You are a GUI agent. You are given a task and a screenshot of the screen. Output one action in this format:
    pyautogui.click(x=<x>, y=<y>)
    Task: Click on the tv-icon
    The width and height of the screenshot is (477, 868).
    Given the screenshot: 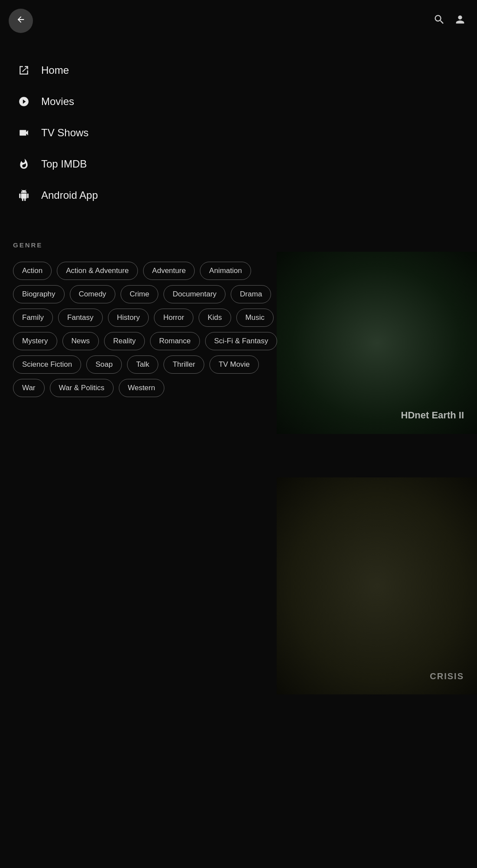 What is the action you would take?
    pyautogui.click(x=24, y=133)
    